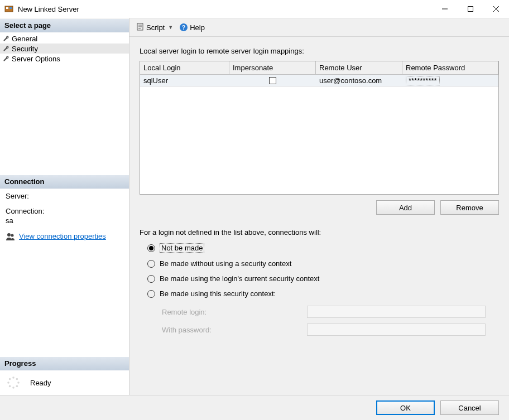 The image size is (509, 420). I want to click on spinner-icon, so click(13, 383).